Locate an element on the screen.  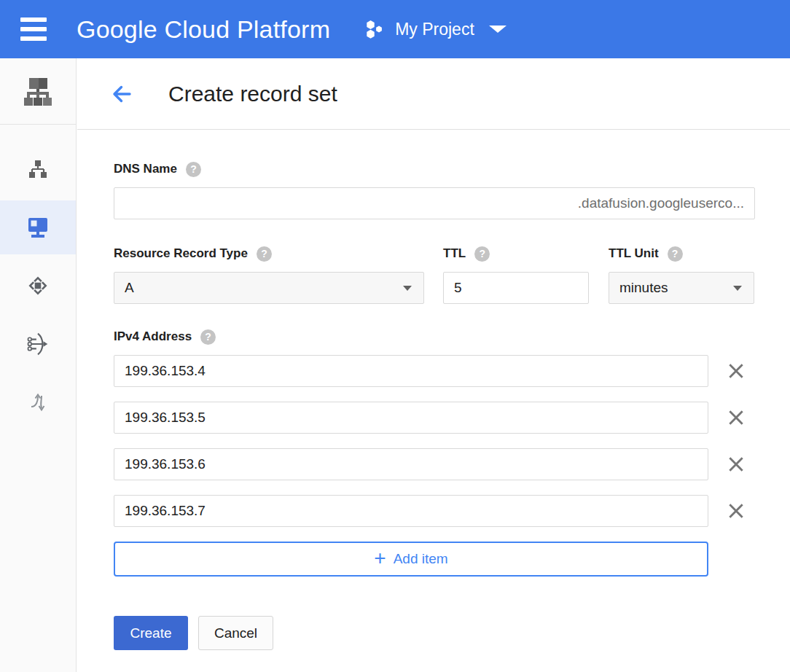
back-arrow-icon is located at coordinates (122, 94).